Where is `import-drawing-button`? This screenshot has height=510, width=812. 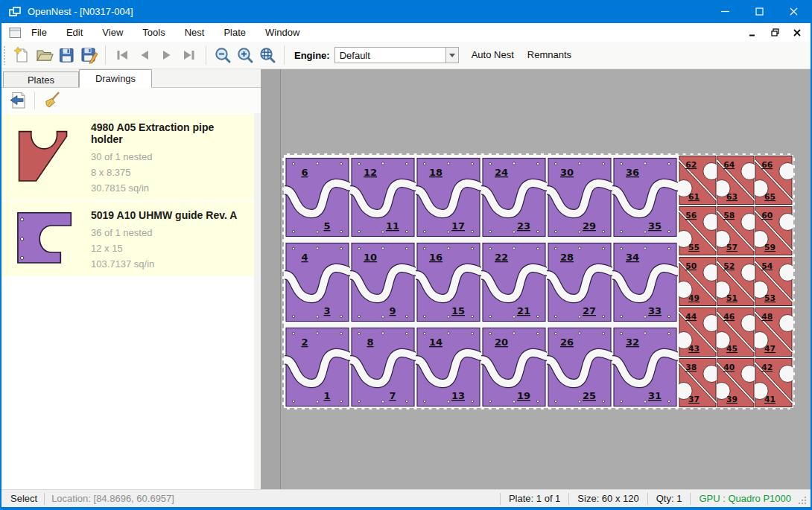
import-drawing-button is located at coordinates (18, 101).